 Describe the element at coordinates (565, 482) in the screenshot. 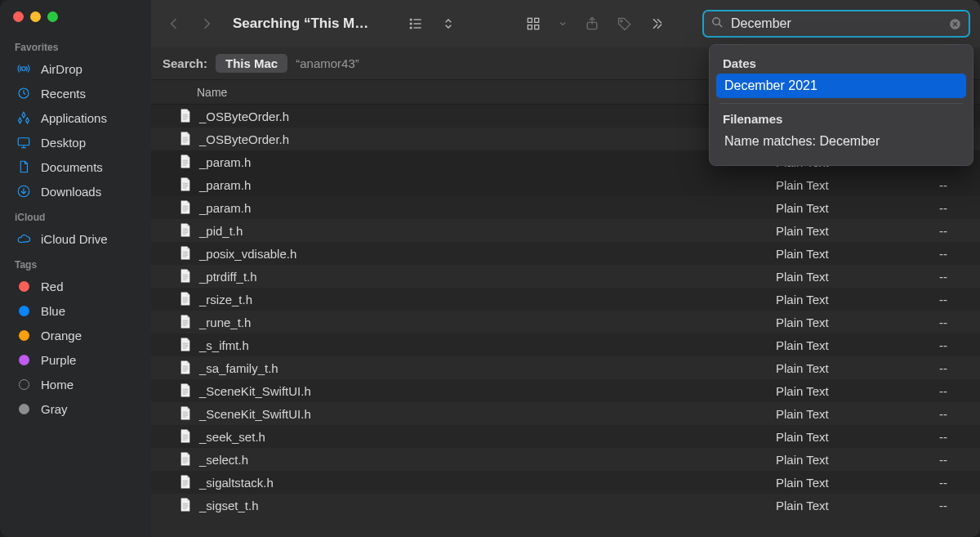

I see `table-row: _sigaltstack.hPlain Text--` at that location.